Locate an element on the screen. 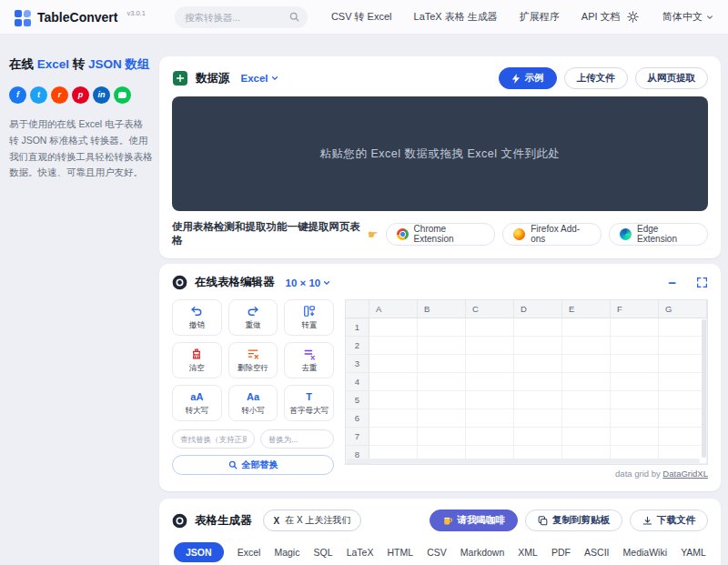 Image resolution: width=728 pixels, height=565 pixels. tab-pdf: PDF is located at coordinates (561, 552).